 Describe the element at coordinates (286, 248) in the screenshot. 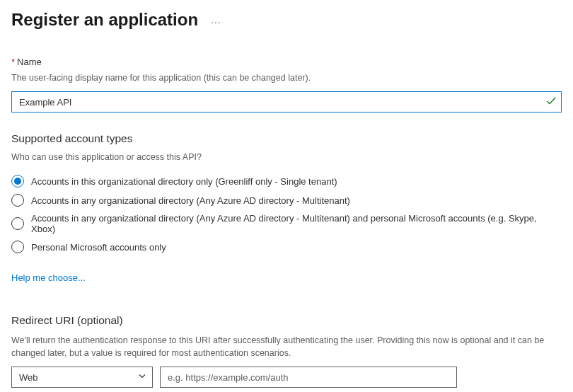

I see `radio-personal-only: Personal Microsoft accounts only` at that location.